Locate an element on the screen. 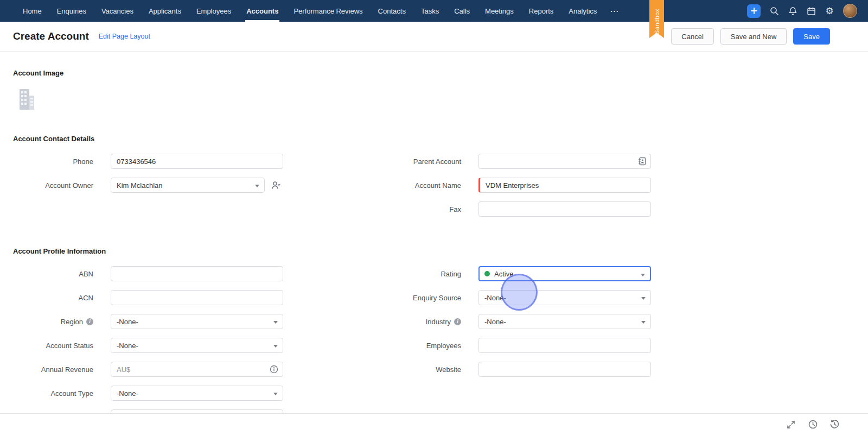 This screenshot has width=868, height=435. account-name-row: Account Name is located at coordinates (516, 185).